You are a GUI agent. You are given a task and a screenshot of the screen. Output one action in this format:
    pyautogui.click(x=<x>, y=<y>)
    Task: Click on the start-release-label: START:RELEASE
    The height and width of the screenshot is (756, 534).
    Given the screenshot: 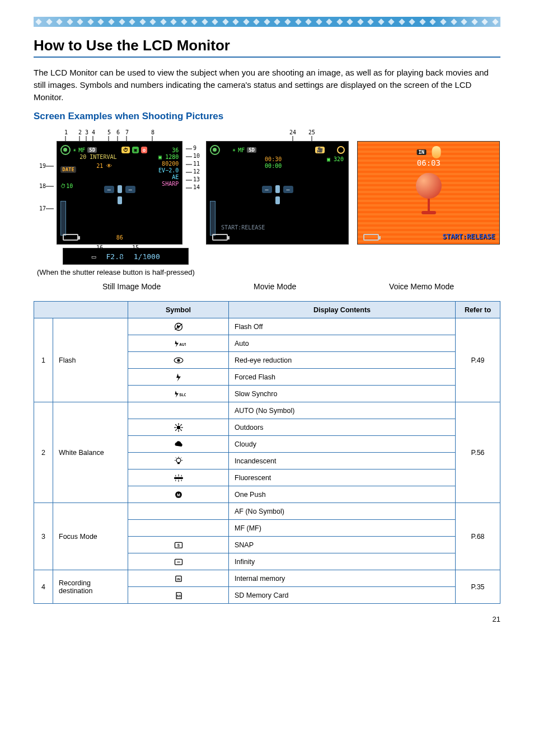 What is the action you would take?
    pyautogui.click(x=243, y=227)
    